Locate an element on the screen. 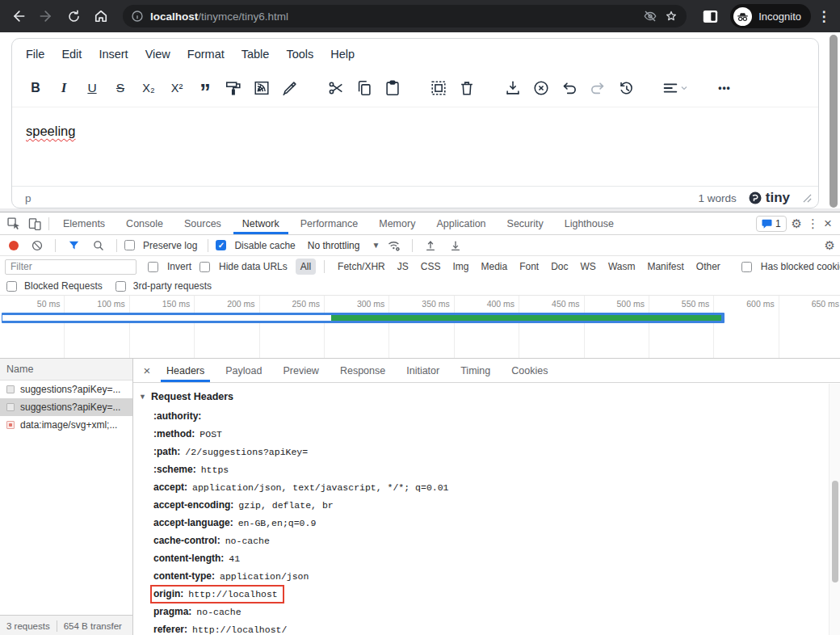  detail-close-icon: × is located at coordinates (147, 370).